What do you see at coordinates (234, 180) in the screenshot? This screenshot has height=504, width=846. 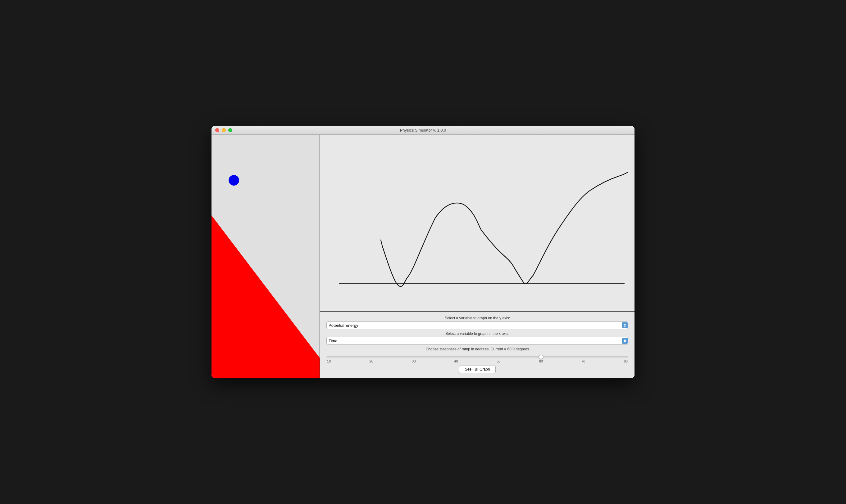 I see `ball` at bounding box center [234, 180].